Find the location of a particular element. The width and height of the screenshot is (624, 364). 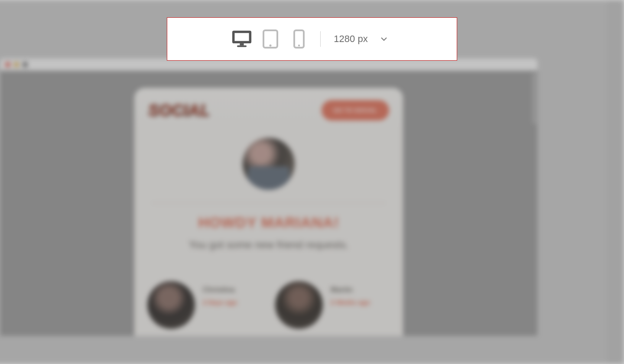

friend-name: Christina is located at coordinates (220, 290).